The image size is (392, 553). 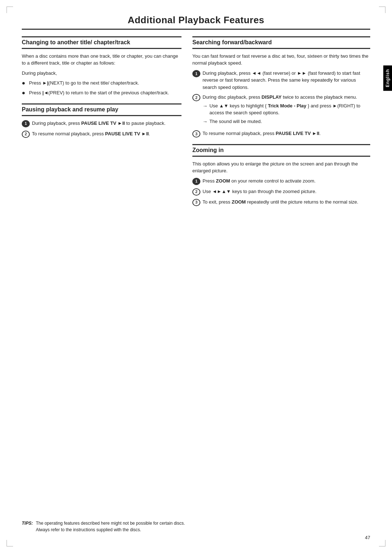 What do you see at coordinates (236, 122) in the screenshot?
I see `search-arrow-2-text: The sound will be muted.` at bounding box center [236, 122].